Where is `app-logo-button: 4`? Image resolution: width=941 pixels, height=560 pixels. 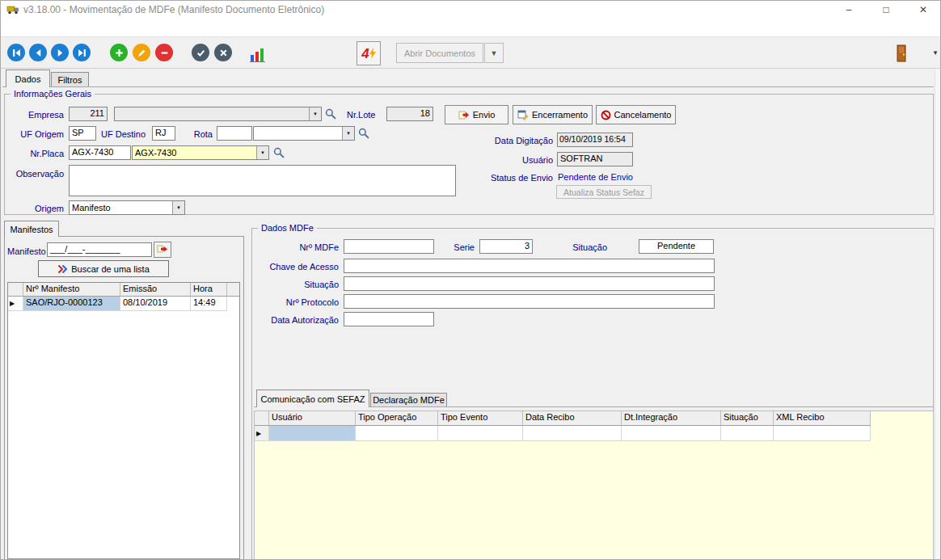 app-logo-button: 4 is located at coordinates (369, 53).